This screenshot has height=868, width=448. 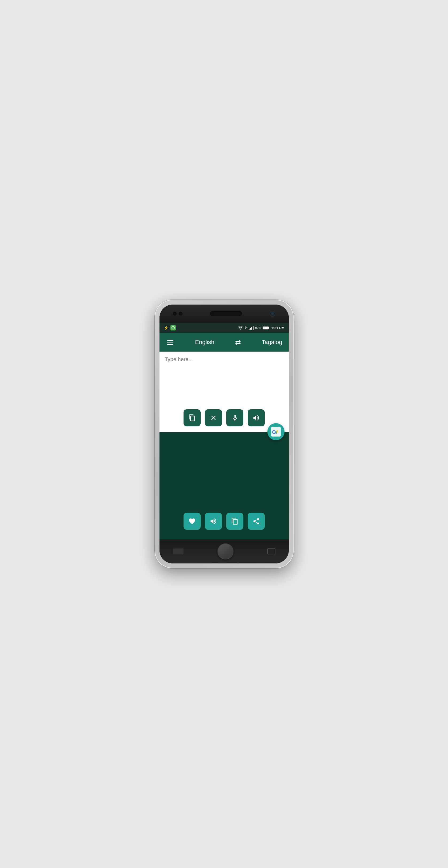 What do you see at coordinates (226, 314) in the screenshot?
I see `speaker-grille` at bounding box center [226, 314].